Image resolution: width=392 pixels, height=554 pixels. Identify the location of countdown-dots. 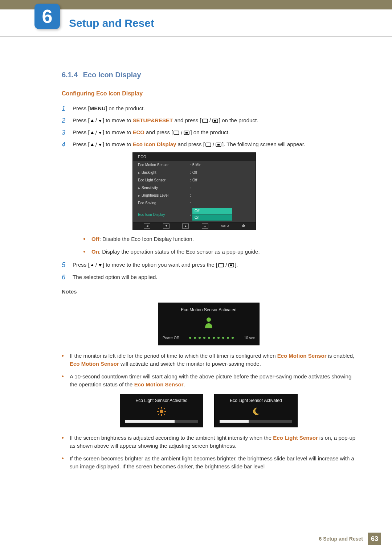
(211, 338).